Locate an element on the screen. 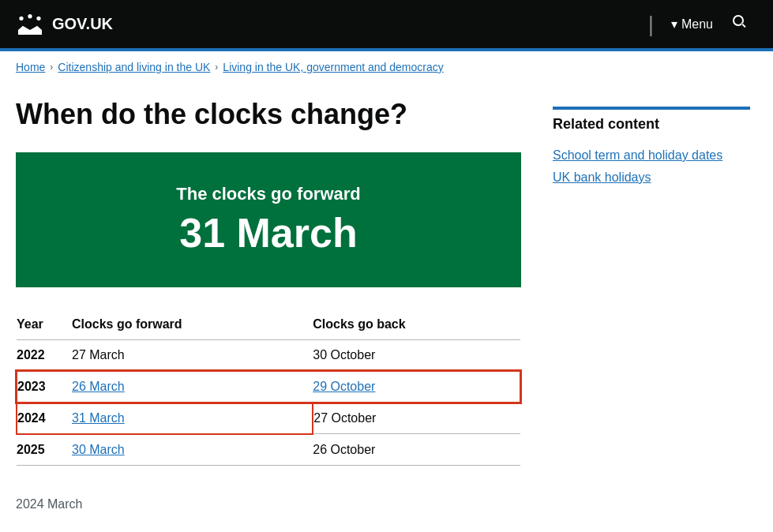 The image size is (773, 532). forward-2024-link: 31 March is located at coordinates (98, 418).